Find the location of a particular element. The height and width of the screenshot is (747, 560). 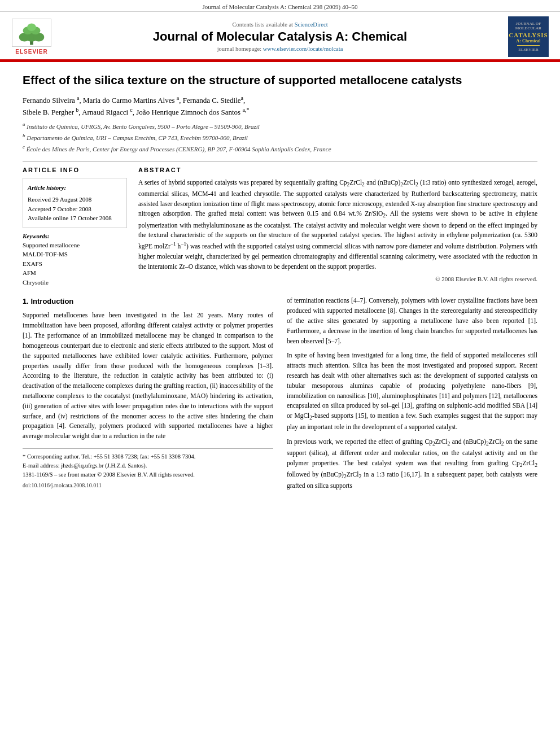

kw-3: EXAFS is located at coordinates (75, 264).